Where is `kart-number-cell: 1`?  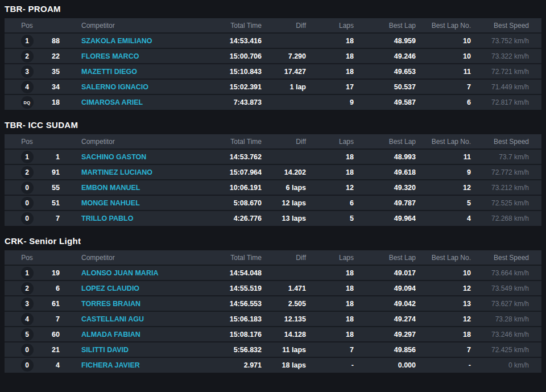 kart-number-cell: 1 is located at coordinates (52, 157).